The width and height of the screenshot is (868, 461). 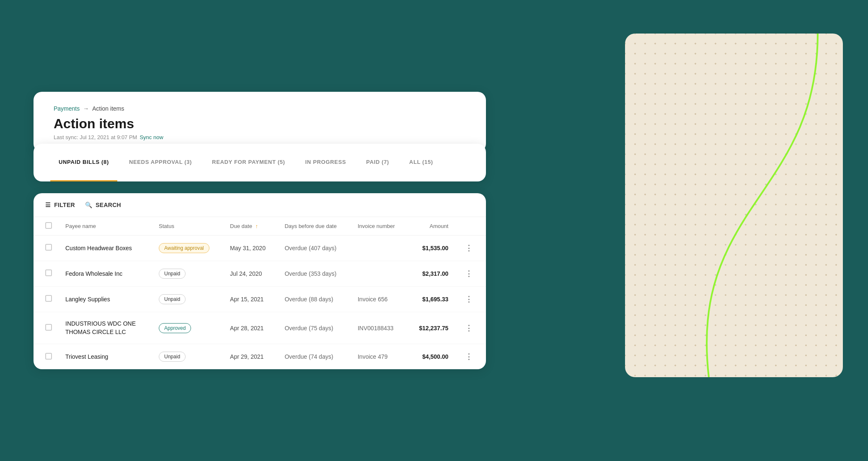 What do you see at coordinates (151, 137) in the screenshot?
I see `sync-now-link: Sync now` at bounding box center [151, 137].